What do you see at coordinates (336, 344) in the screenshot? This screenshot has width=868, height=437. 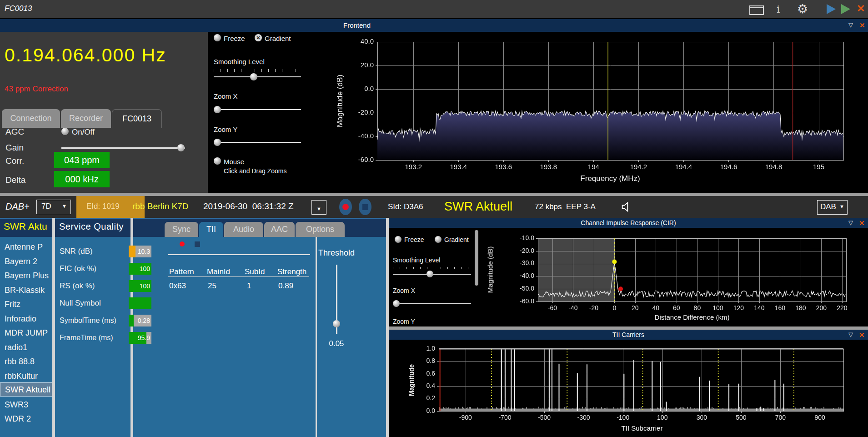 I see `threshold-value: 0.05` at bounding box center [336, 344].